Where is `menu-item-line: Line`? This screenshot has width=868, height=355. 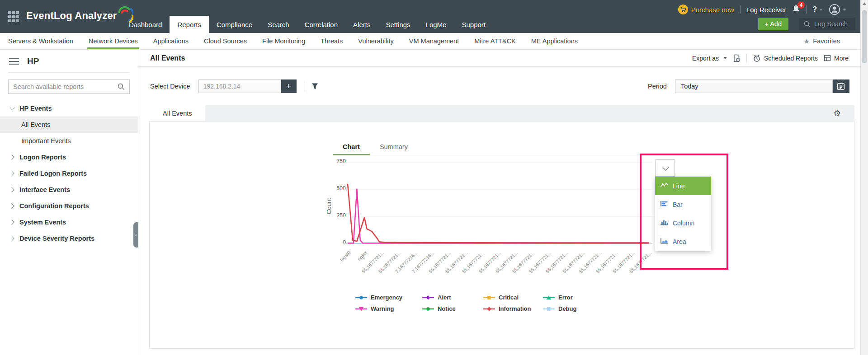
menu-item-line: Line is located at coordinates (683, 186).